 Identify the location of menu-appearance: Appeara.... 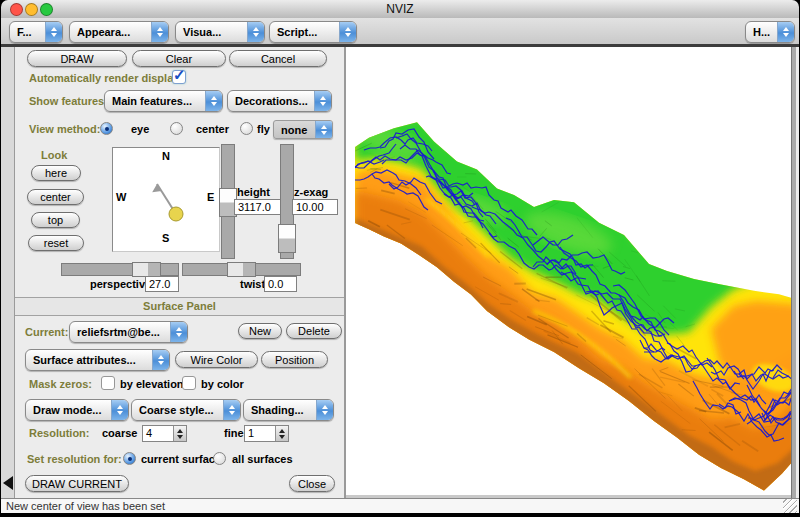
(119, 32).